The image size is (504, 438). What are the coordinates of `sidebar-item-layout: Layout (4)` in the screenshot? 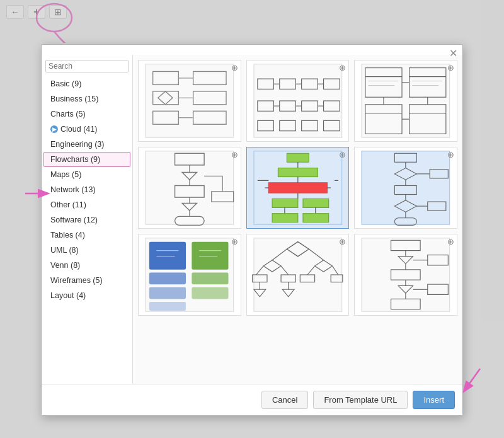 It's located at (87, 296).